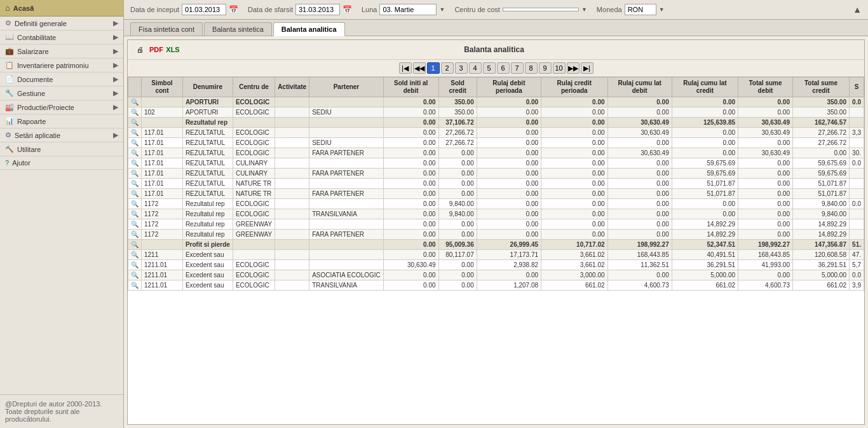 This screenshot has width=868, height=428. What do you see at coordinates (62, 79) in the screenshot?
I see `sidebar-item-documente: 📄 Documente ▶` at bounding box center [62, 79].